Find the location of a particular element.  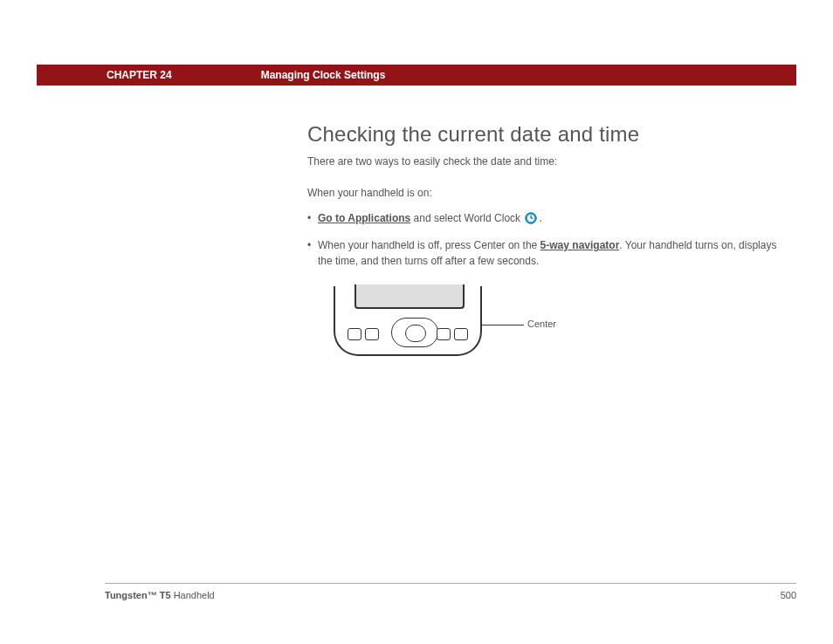

callout-line is located at coordinates (503, 325).